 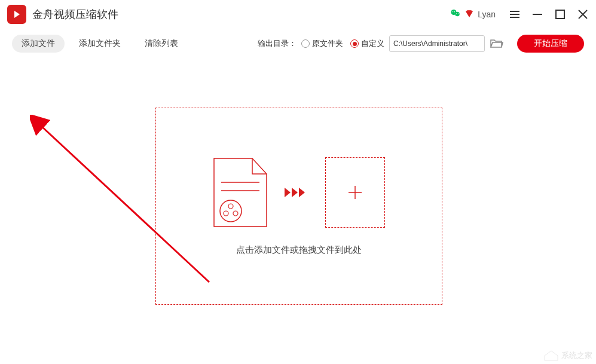 I want to click on radio-original-folder: 原文件夹, so click(x=322, y=44).